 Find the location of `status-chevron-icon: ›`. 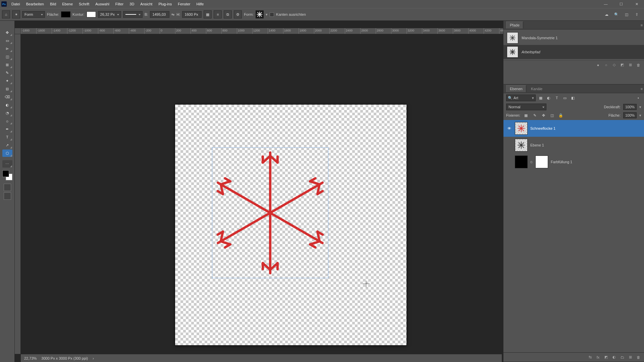

status-chevron-icon: › is located at coordinates (93, 358).